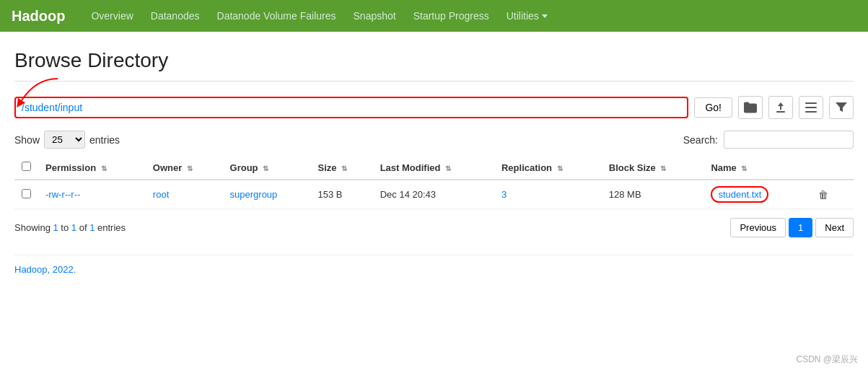 The image size is (868, 373). What do you see at coordinates (434, 140) in the screenshot?
I see `controls-row: Show 10 25 50 100 entries Search:` at bounding box center [434, 140].